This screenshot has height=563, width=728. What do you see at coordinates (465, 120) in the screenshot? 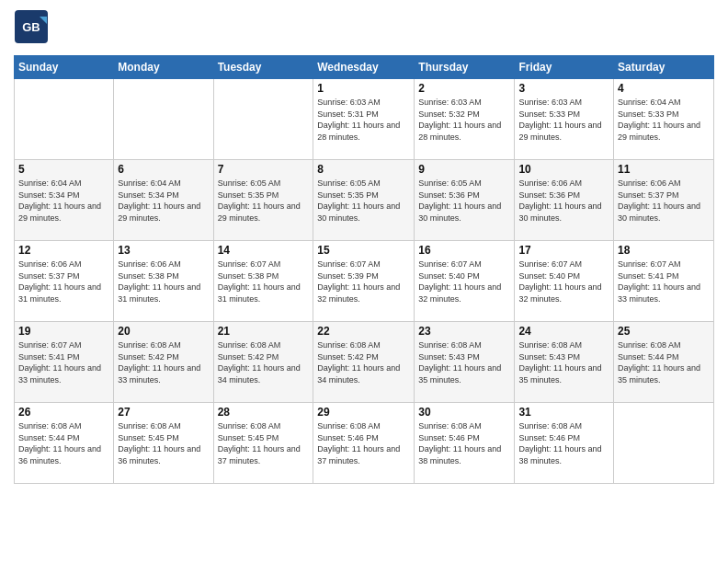
I see `calendar-cell: 2Sunrise: 6:03 AM Sunset: 5:32 PM Daylig…` at bounding box center [465, 120].